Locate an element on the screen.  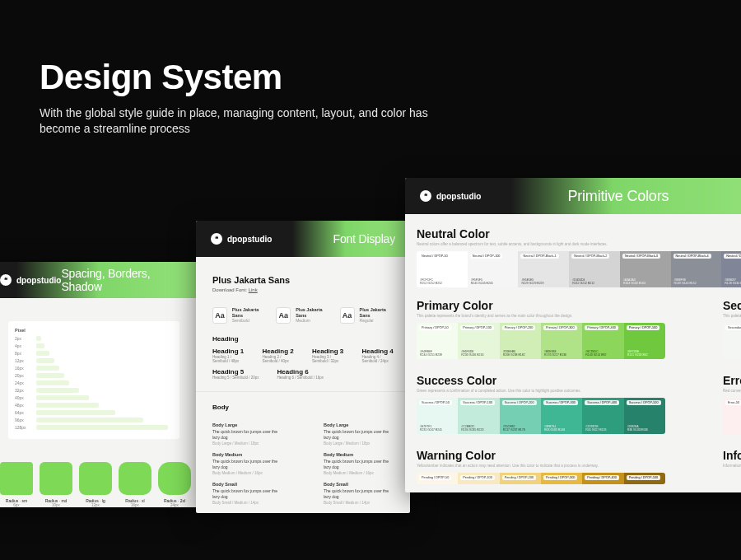
color-swatch: Primary / DPOP-200#D0EEB6R208 G238 B182 is located at coordinates (520, 341).